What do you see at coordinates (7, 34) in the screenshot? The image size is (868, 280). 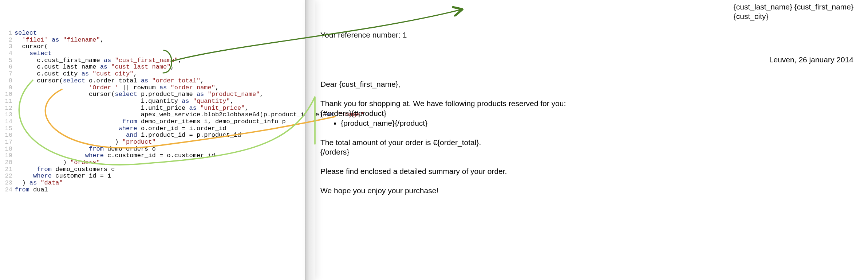 I see `line-number: 1` at bounding box center [7, 34].